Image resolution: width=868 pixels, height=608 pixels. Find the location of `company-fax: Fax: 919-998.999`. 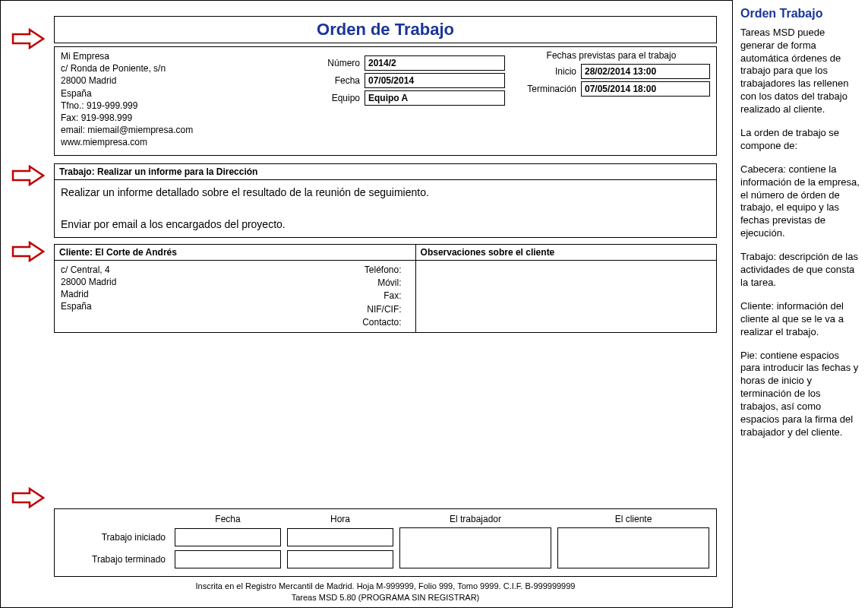

company-fax: Fax: 919-998.999 is located at coordinates (181, 118).